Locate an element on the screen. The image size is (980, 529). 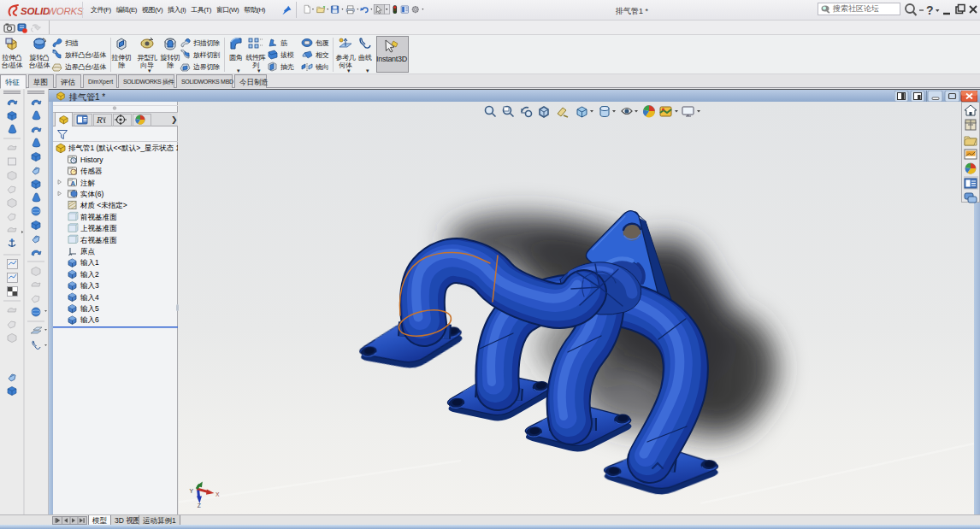
svg-text: 输入4 is located at coordinates (89, 297).